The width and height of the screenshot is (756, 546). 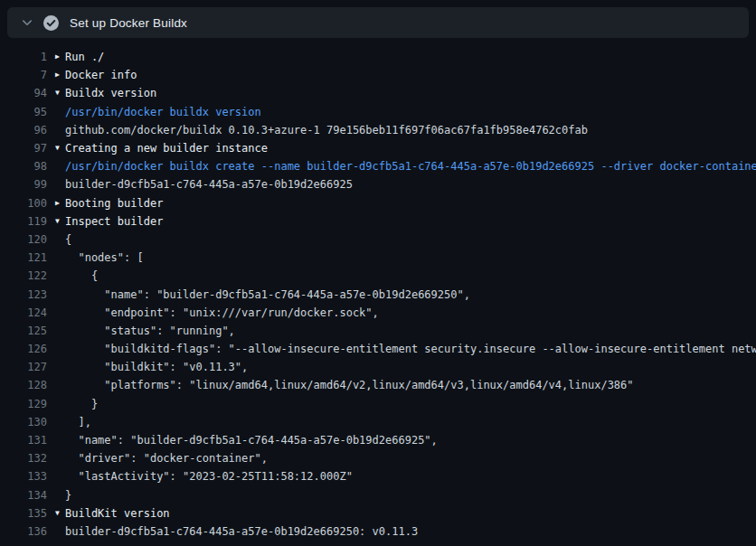 I want to click on log-group-line: 97▼Creating a new builder instance, so click(x=378, y=148).